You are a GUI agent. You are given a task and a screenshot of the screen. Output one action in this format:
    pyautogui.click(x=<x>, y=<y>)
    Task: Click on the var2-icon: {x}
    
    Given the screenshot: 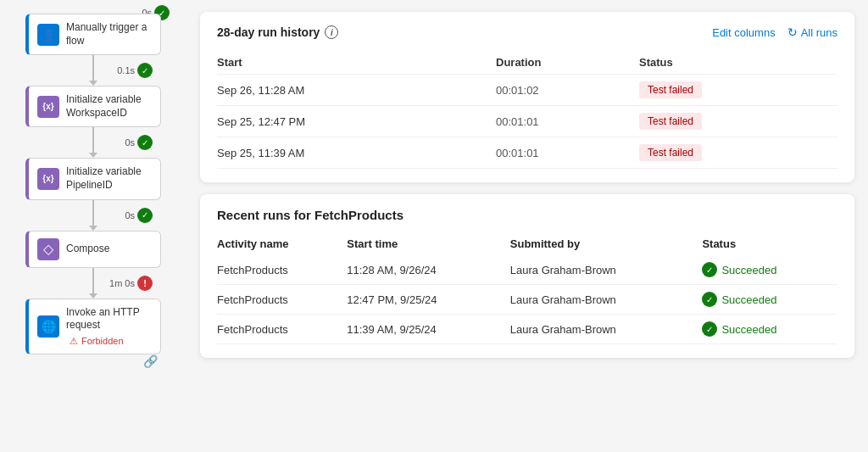 What is the action you would take?
    pyautogui.click(x=48, y=179)
    